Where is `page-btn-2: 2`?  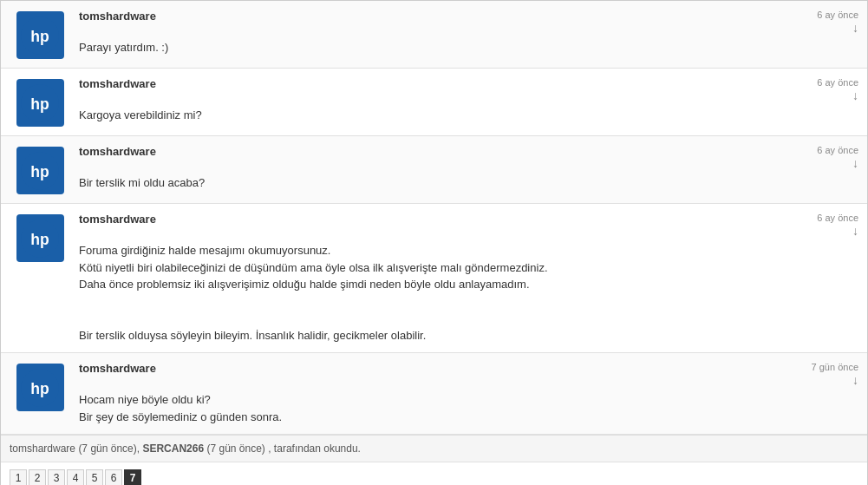
page-btn-2: 2 is located at coordinates (37, 477).